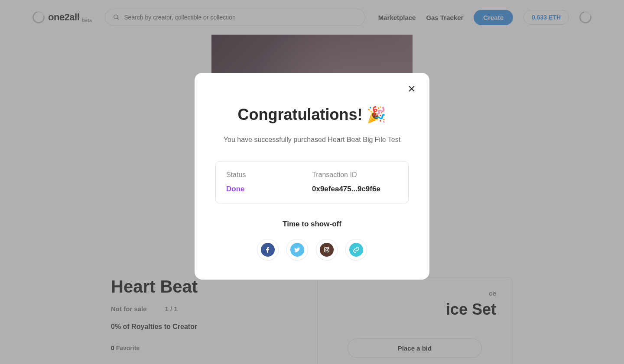 This screenshot has width=624, height=364. Describe the element at coordinates (312, 115) in the screenshot. I see `modal-title: Congratulations! 🎉` at that location.